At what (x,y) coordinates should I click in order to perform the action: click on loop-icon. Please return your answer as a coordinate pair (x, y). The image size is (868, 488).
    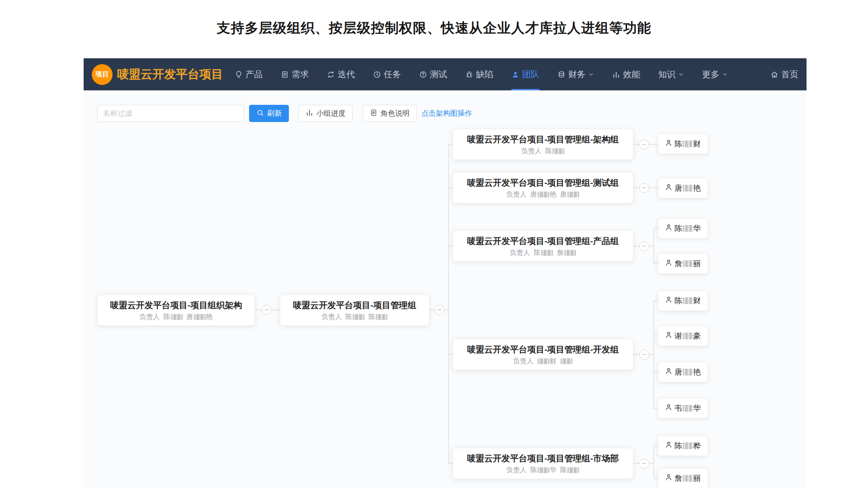
    Looking at the image, I should click on (331, 75).